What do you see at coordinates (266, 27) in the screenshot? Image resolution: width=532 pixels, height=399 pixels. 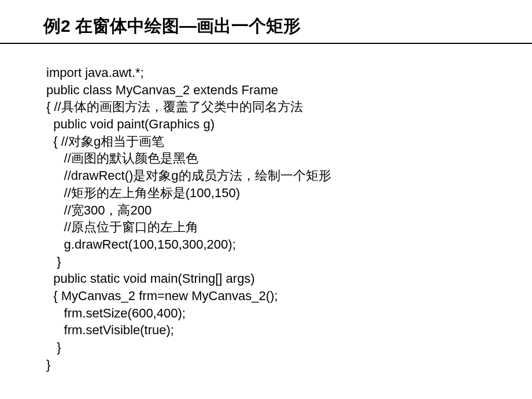 I see `slide-title: 例2 在窗体中绘图—画出一个矩形` at bounding box center [266, 27].